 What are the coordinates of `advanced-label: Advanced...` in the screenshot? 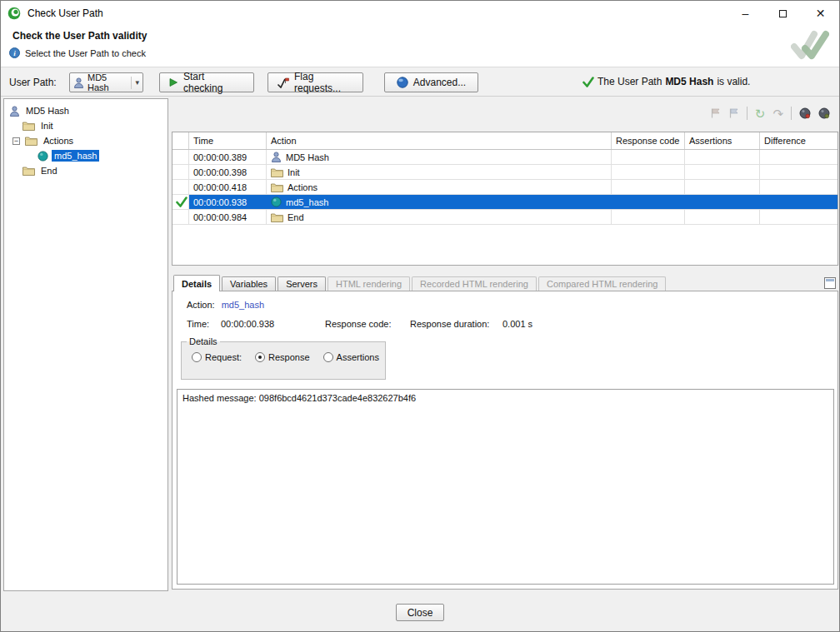 It's located at (440, 82).